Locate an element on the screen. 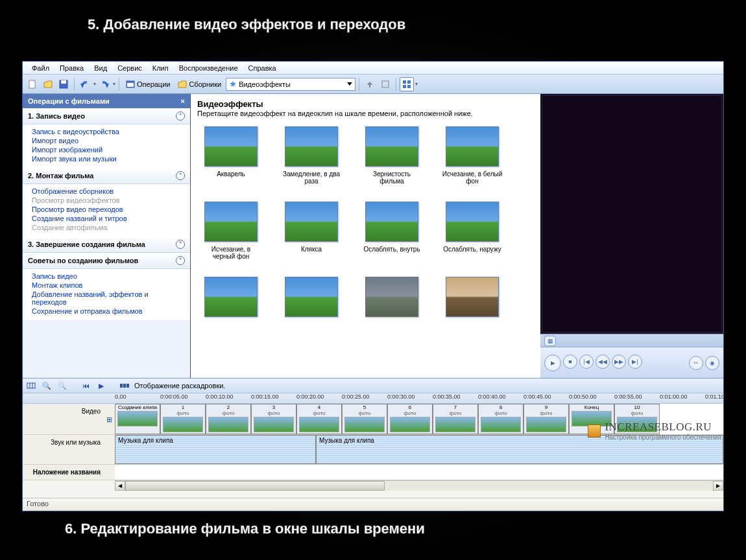 This screenshot has height=560, width=746. tasks-button: Операции is located at coordinates (148, 84).